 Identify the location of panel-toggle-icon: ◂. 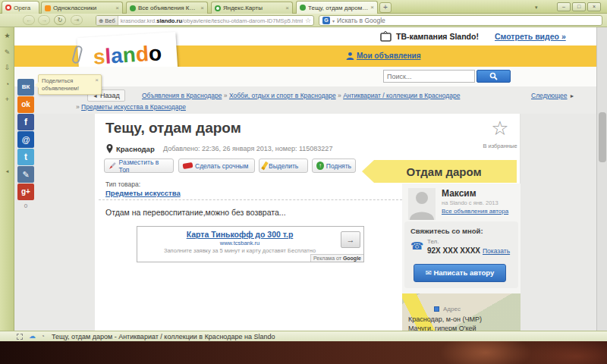
(8, 171).